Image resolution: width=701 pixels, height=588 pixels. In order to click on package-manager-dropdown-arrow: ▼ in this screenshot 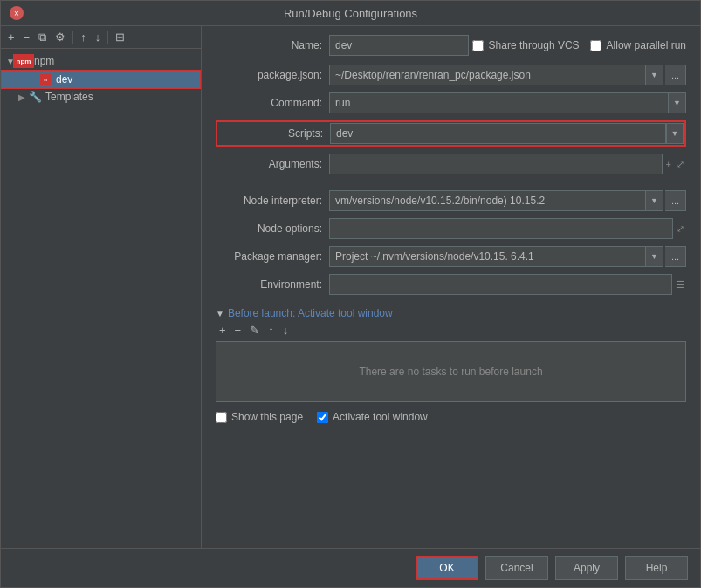, I will do `click(655, 256)`.